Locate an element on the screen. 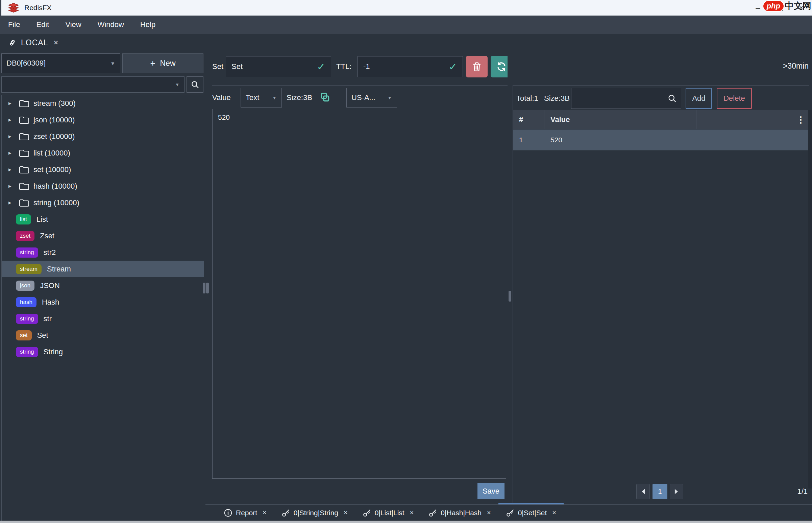 The width and height of the screenshot is (812, 523). menu-edit: Edit is located at coordinates (43, 25).